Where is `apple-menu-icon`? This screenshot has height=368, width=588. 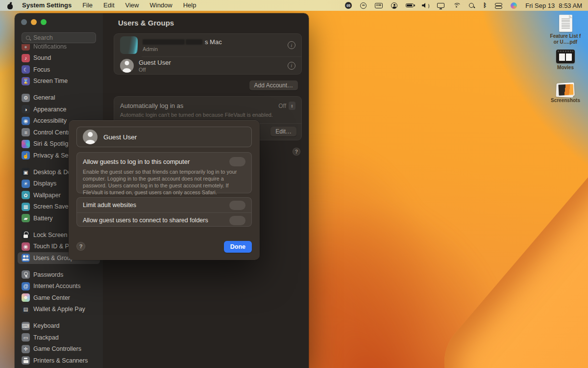
apple-menu-icon is located at coordinates (10, 6).